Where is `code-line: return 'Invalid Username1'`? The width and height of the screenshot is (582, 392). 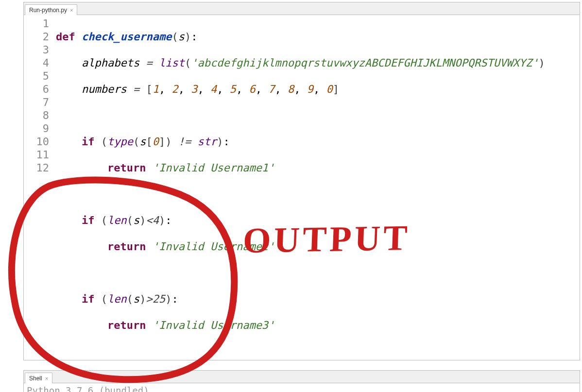 code-line: return 'Invalid Username1' is located at coordinates (318, 168).